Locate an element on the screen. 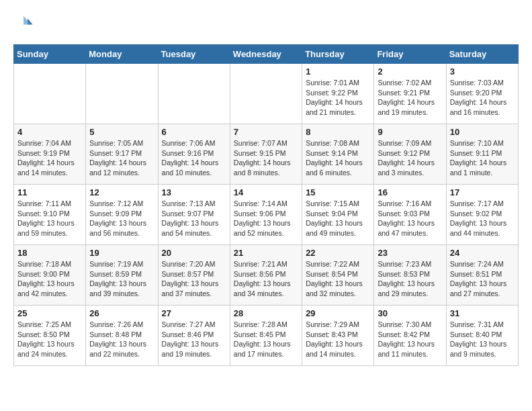 Image resolution: width=532 pixels, height=411 pixels. column-header-tuesday: Tuesday is located at coordinates (193, 54).